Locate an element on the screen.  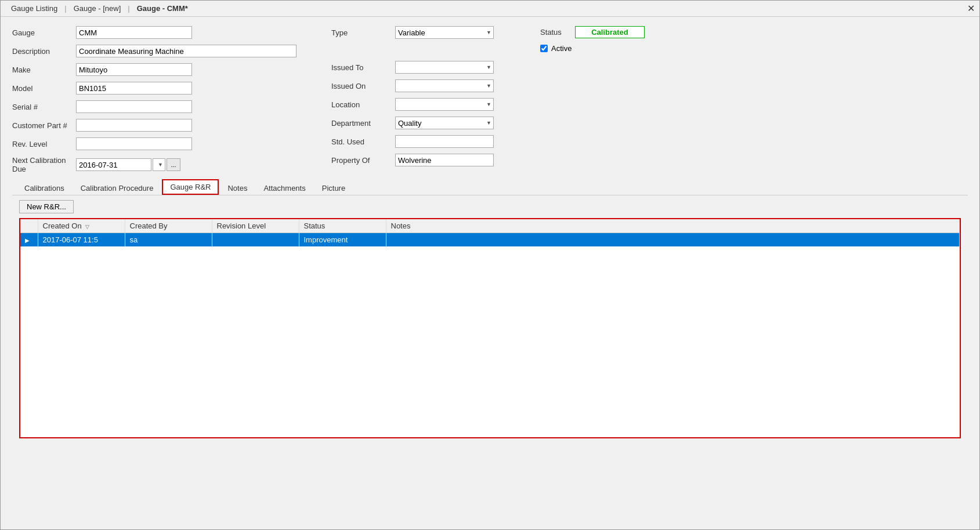
col-arrow is located at coordinates (29, 226).